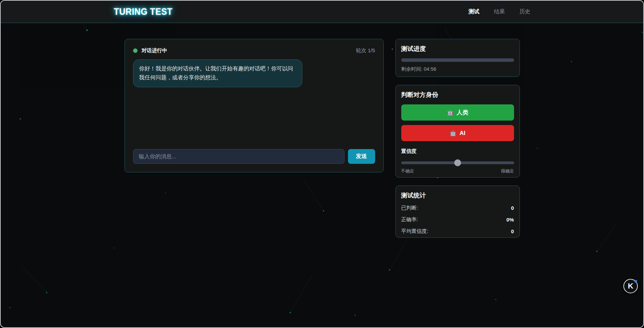  I want to click on remaining-time-label: 剩余时间: 04:56, so click(458, 69).